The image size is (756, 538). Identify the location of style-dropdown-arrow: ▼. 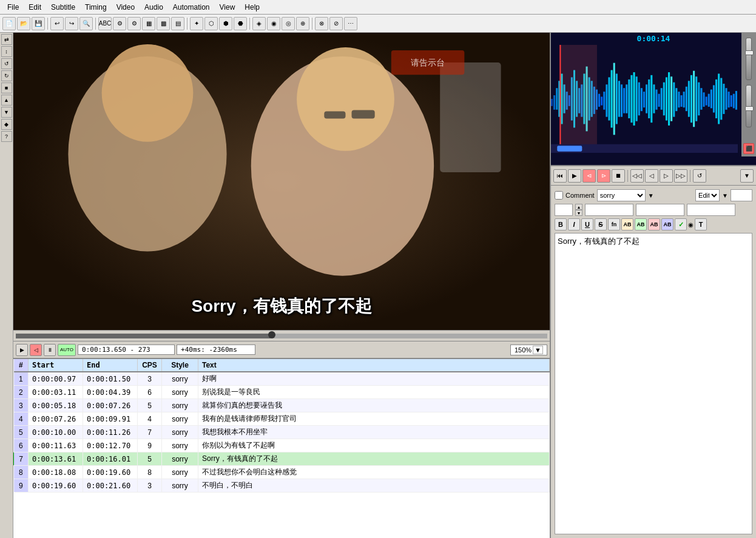
(651, 195).